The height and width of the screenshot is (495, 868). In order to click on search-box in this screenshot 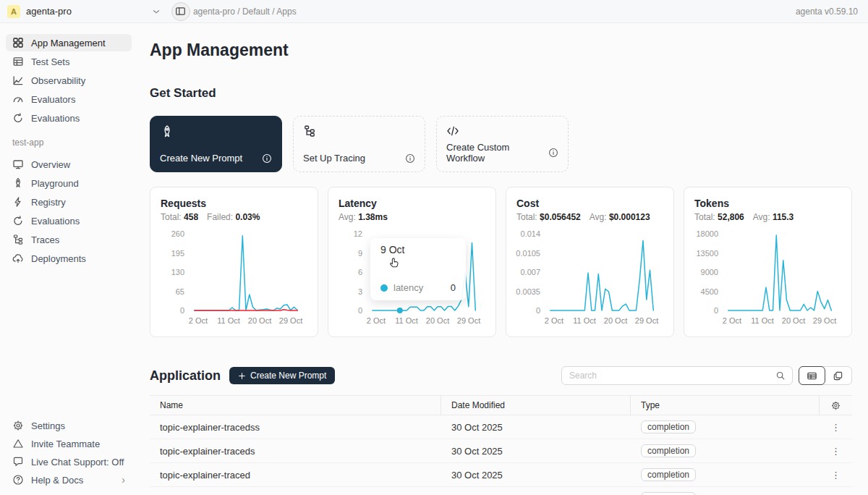, I will do `click(677, 376)`.